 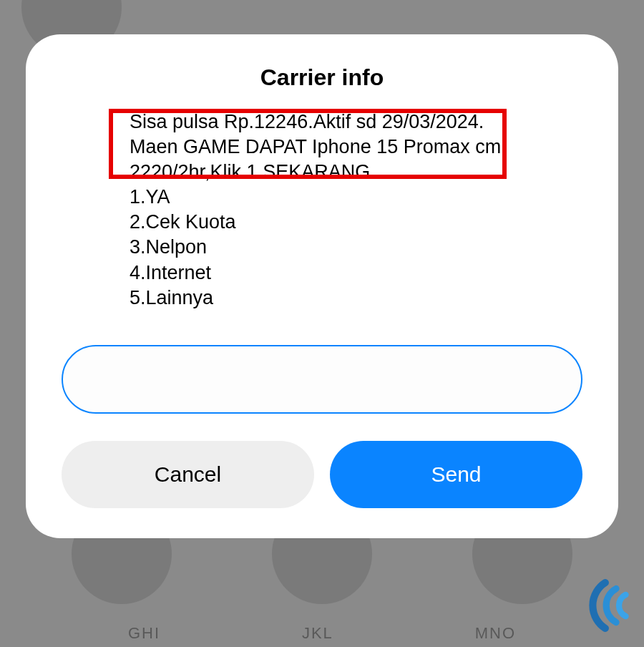 What do you see at coordinates (318, 633) in the screenshot?
I see `keypad-label-jkl: JKL` at bounding box center [318, 633].